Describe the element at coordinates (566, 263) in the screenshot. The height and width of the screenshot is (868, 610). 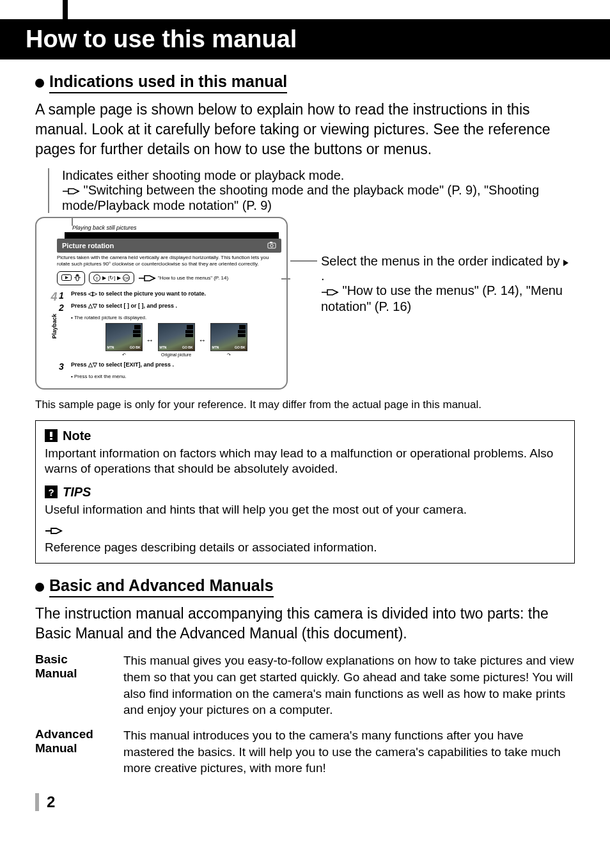
I see `triangle-right-icon` at that location.